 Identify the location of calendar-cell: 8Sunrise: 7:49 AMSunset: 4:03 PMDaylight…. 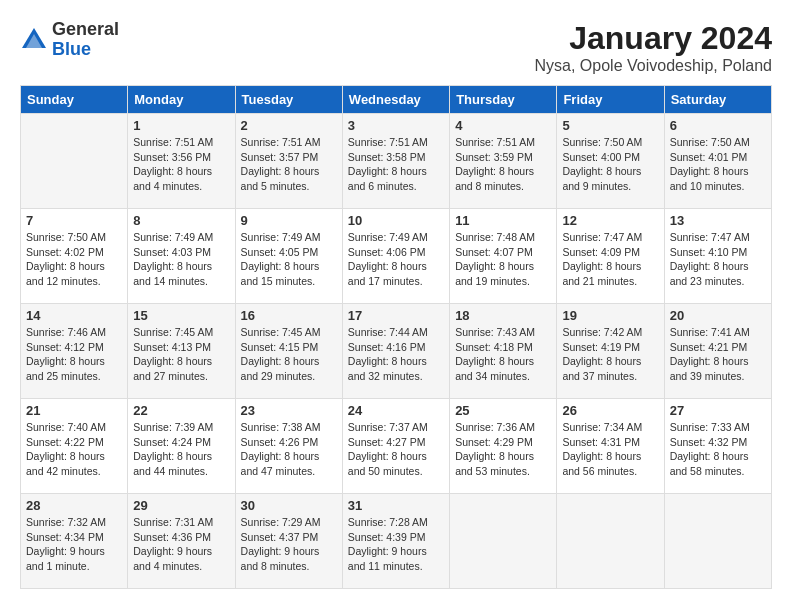
(182, 256).